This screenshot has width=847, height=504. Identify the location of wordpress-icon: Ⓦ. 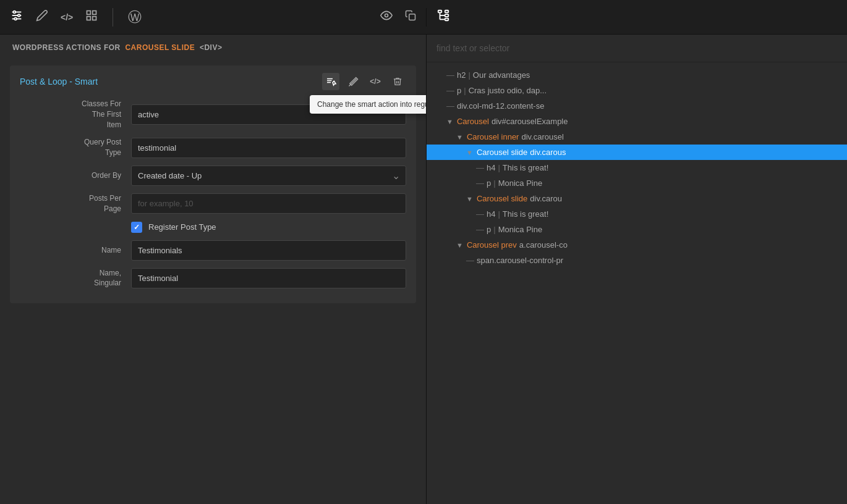
(135, 17).